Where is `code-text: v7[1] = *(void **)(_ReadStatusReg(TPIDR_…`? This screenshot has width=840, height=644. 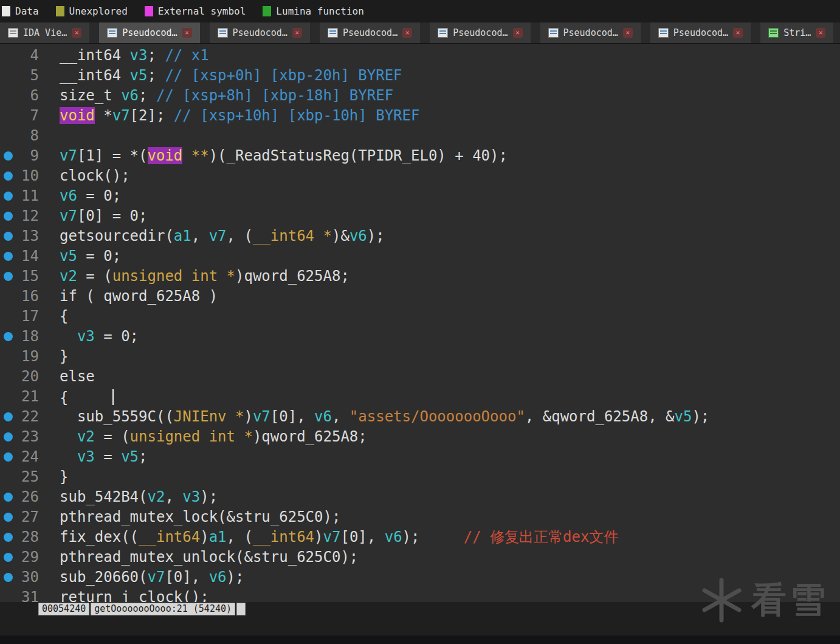 code-text: v7[1] = *(void **)(_ReadStatusReg(TPIDR_… is located at coordinates (274, 156).